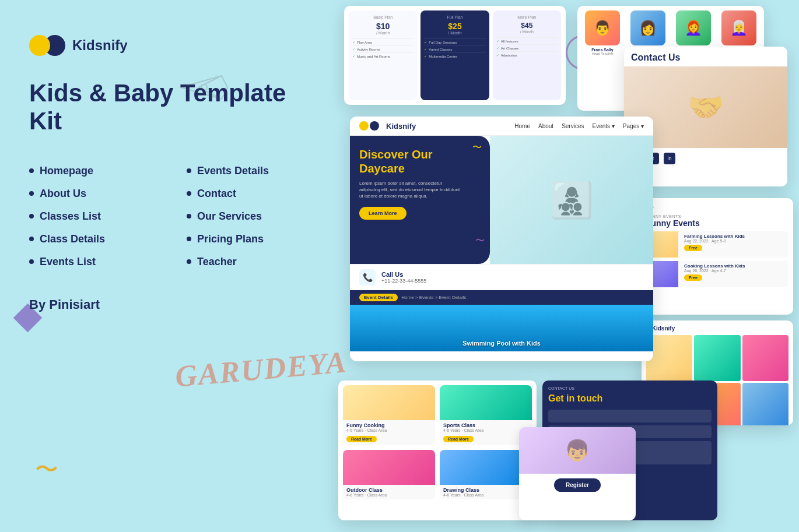 Image resolution: width=799 pixels, height=532 pixels. What do you see at coordinates (648, 28) in the screenshot?
I see `teacher-avatar-2: 👩` at bounding box center [648, 28].